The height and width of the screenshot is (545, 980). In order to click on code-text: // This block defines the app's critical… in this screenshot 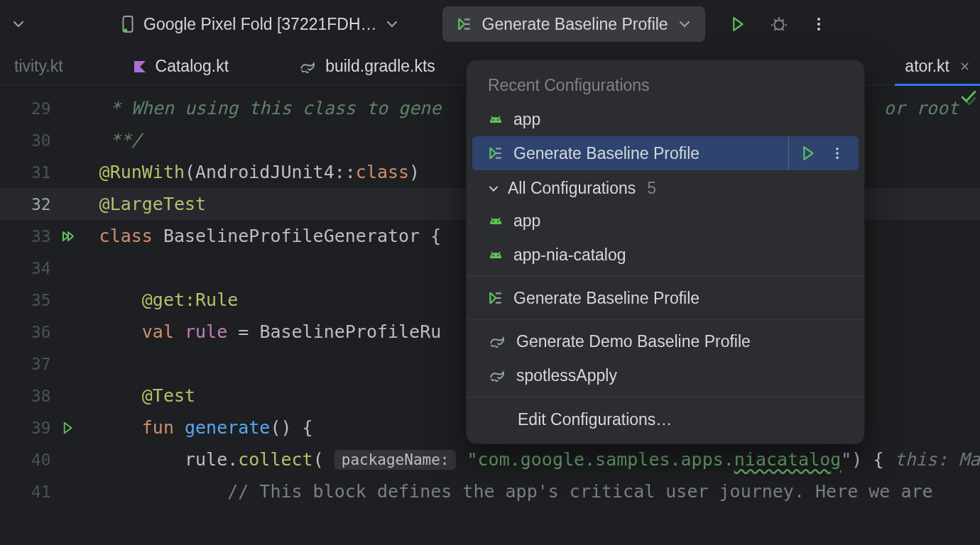, I will do `click(579, 491)`.